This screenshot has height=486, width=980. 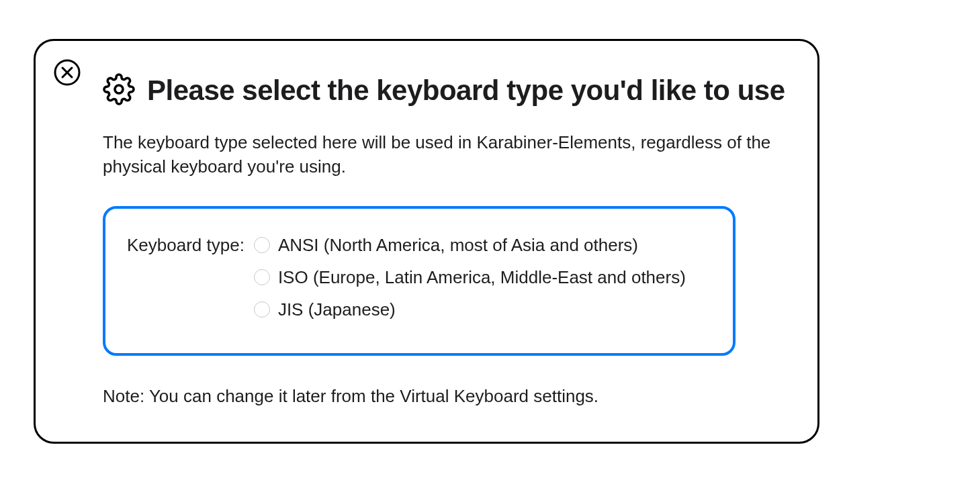 I want to click on gear-icon, so click(x=119, y=91).